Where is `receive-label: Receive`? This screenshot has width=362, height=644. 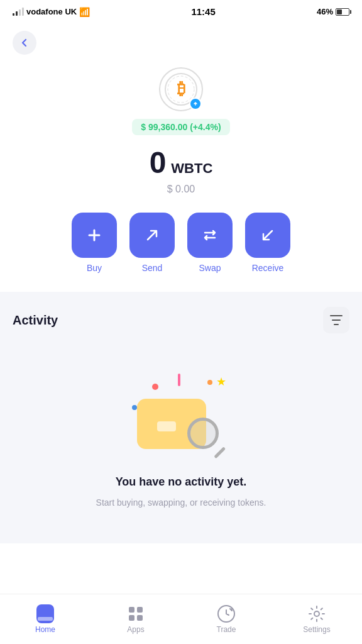
receive-label: Receive is located at coordinates (268, 268).